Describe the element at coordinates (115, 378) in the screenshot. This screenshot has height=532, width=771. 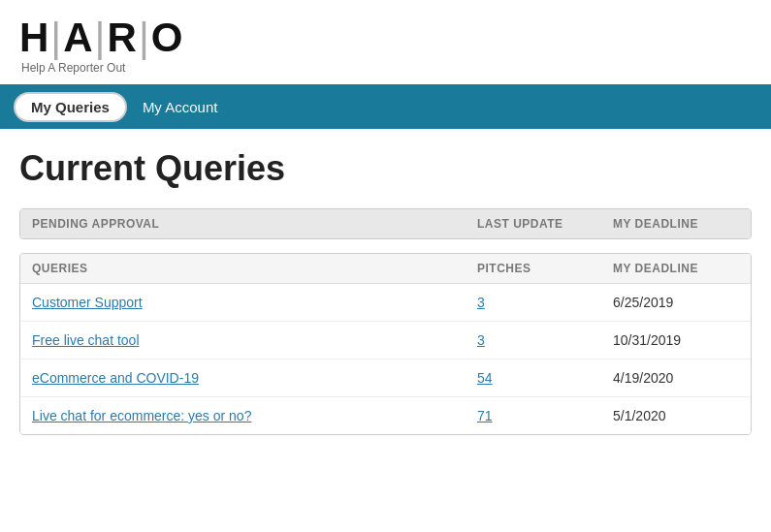
I see `query-link: eCommerce and COVID-19` at that location.